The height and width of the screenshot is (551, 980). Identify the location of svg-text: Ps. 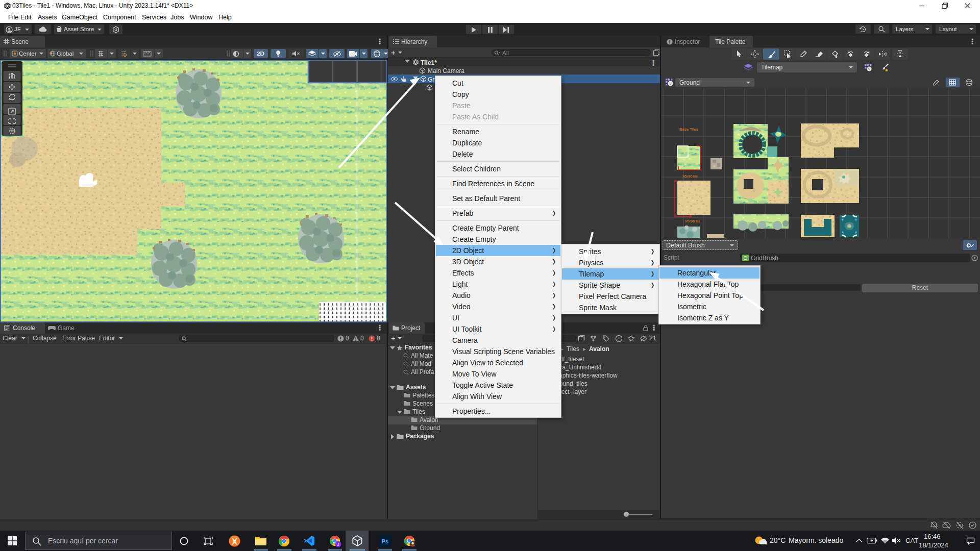
(385, 541).